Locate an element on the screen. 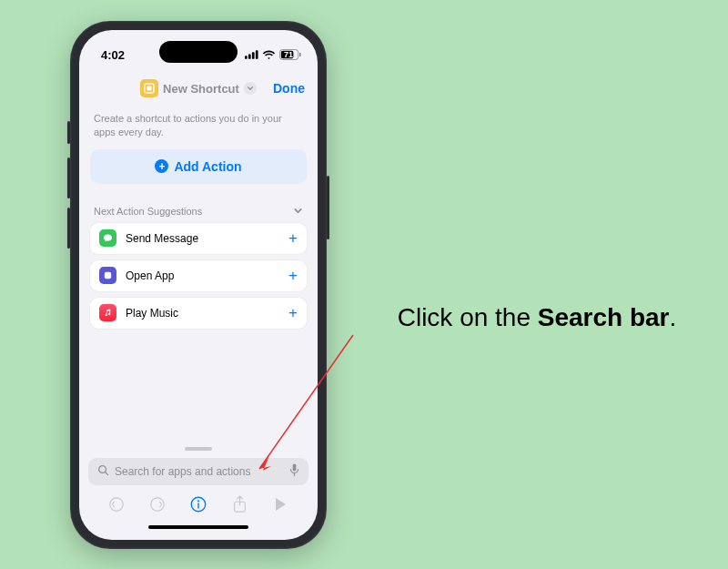 This screenshot has width=728, height=569. share-button is located at coordinates (239, 504).